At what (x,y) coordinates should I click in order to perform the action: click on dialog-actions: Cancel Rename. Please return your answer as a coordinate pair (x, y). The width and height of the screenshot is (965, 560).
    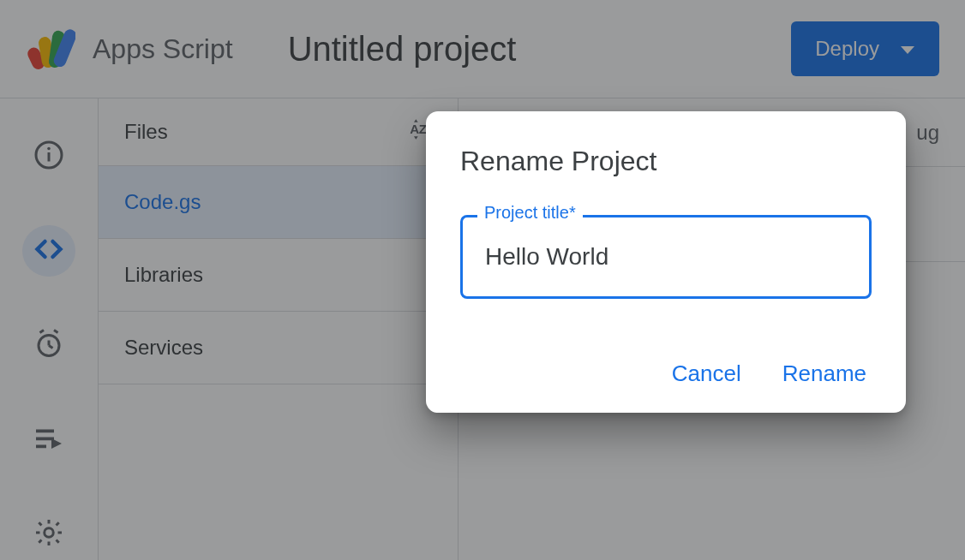
    Looking at the image, I should click on (666, 373).